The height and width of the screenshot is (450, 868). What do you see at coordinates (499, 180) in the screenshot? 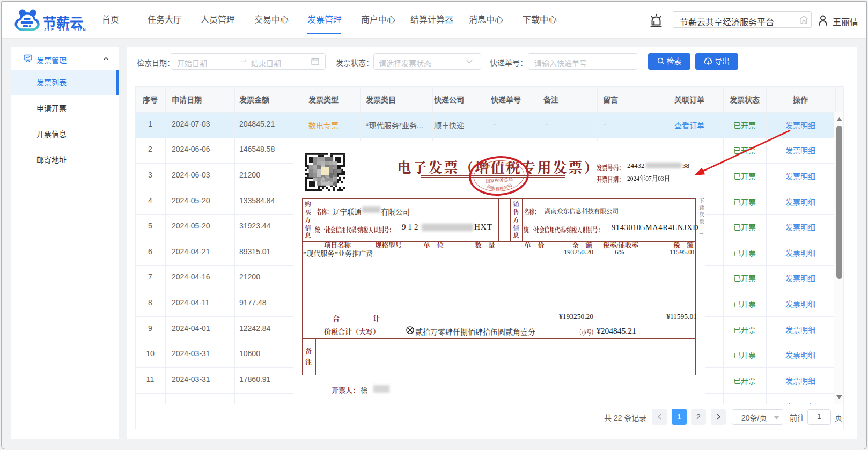
I see `svg-text: 国家税务总局` at bounding box center [499, 180].